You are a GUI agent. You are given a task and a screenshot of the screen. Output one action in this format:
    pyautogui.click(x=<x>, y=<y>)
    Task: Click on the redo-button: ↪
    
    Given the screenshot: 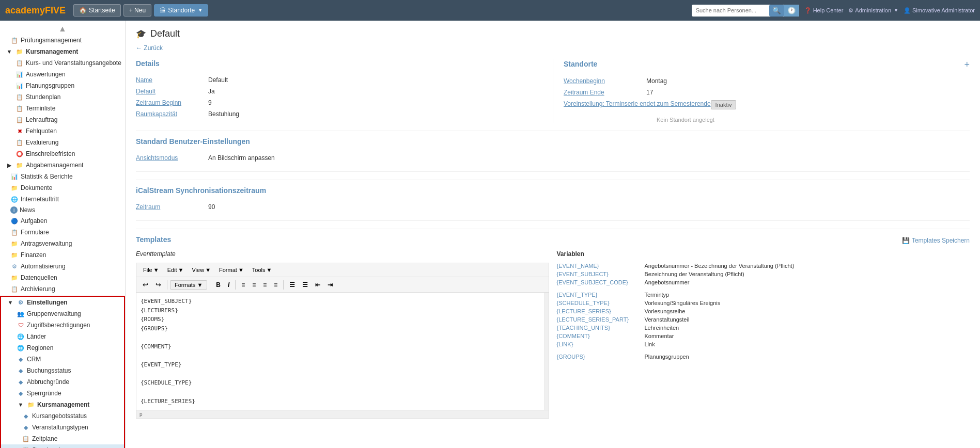 What is the action you would take?
    pyautogui.click(x=158, y=285)
    